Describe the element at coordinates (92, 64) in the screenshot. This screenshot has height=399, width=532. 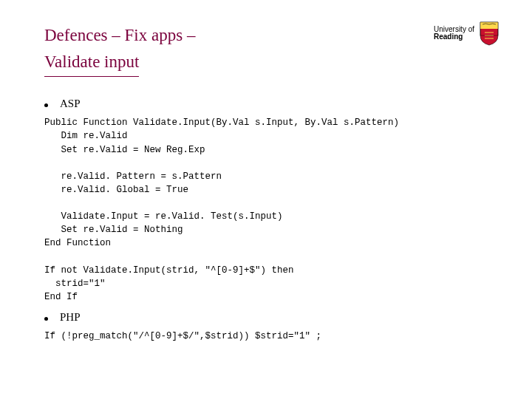
I see `title-line-2: Validate input` at that location.